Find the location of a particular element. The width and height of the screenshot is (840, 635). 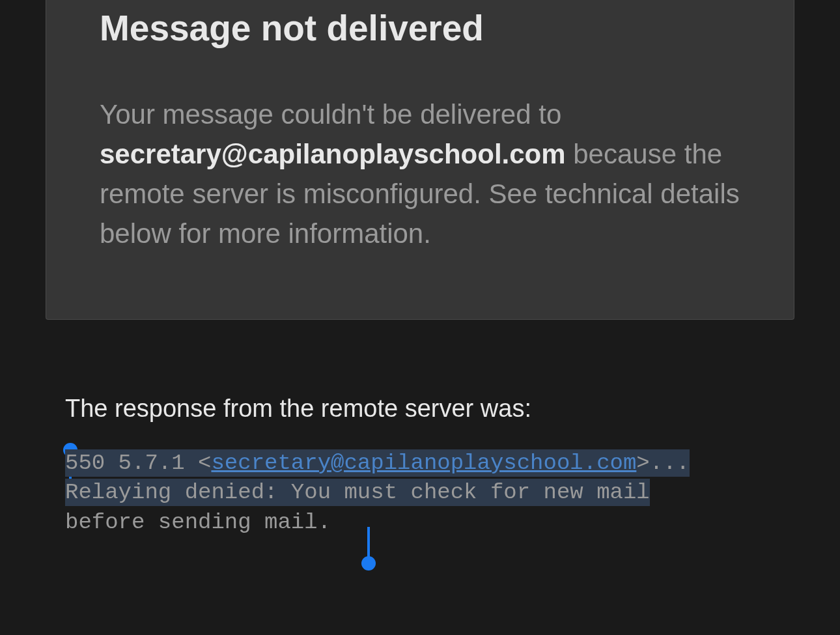

code-line3: before sending mail. is located at coordinates (420, 523).